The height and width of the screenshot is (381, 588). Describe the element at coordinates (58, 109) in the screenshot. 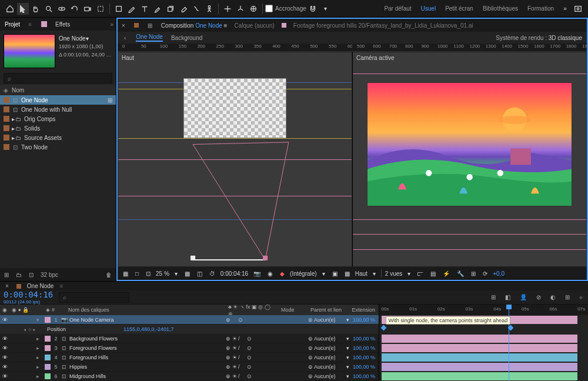

I see `project-item: ⊡One Node with Null` at that location.